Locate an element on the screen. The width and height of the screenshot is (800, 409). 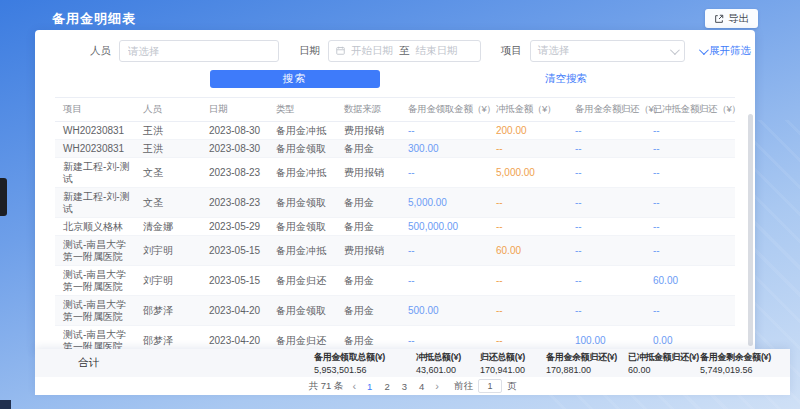
corner-decoration is located at coordinates (6, 404).